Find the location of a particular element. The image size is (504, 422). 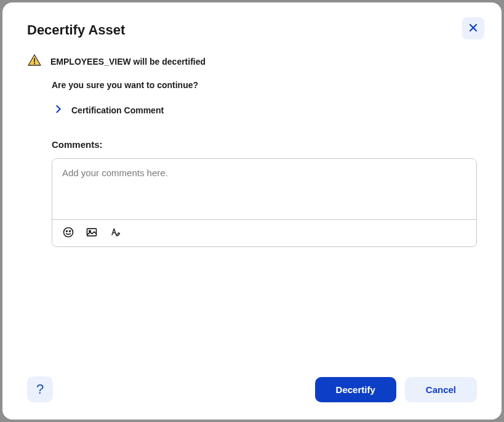

format-button is located at coordinates (115, 233).